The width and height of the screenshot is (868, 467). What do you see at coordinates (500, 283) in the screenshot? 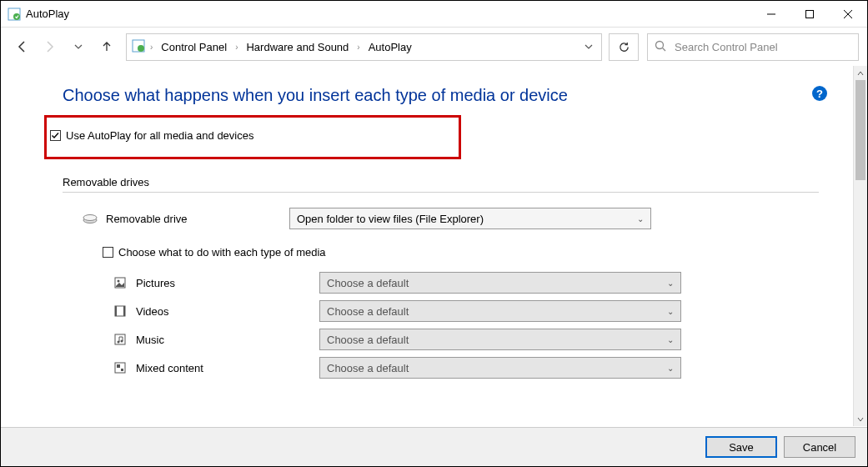
I see `pictures-dropdown: Choose a default ⌄` at bounding box center [500, 283].